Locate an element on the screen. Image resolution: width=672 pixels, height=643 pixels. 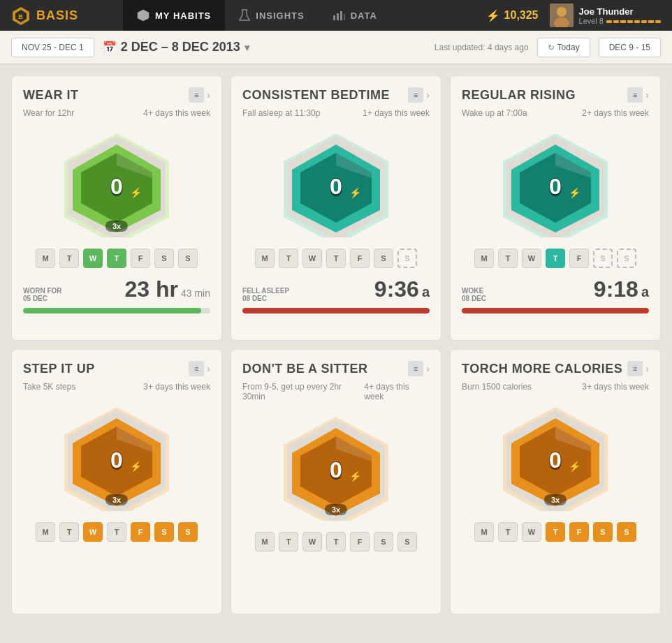
nav-insights-label: INSIGHTS is located at coordinates (279, 15).